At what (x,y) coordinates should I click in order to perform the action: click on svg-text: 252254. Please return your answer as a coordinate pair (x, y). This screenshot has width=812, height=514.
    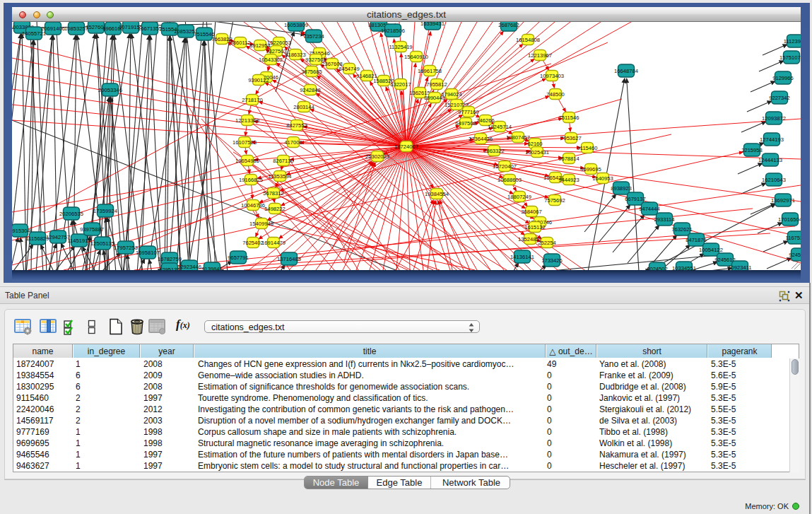
    Looking at the image, I should click on (547, 243).